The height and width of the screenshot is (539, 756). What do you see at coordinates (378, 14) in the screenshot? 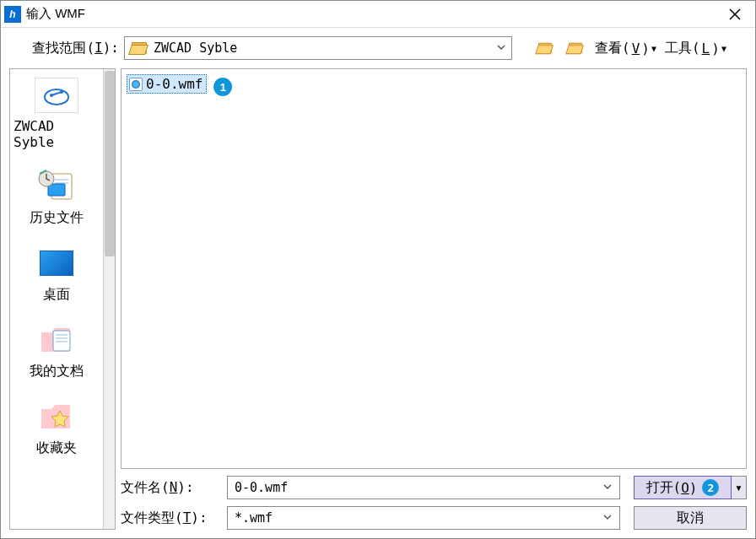
I see `titlebar: h 输入 WMF` at bounding box center [378, 14].